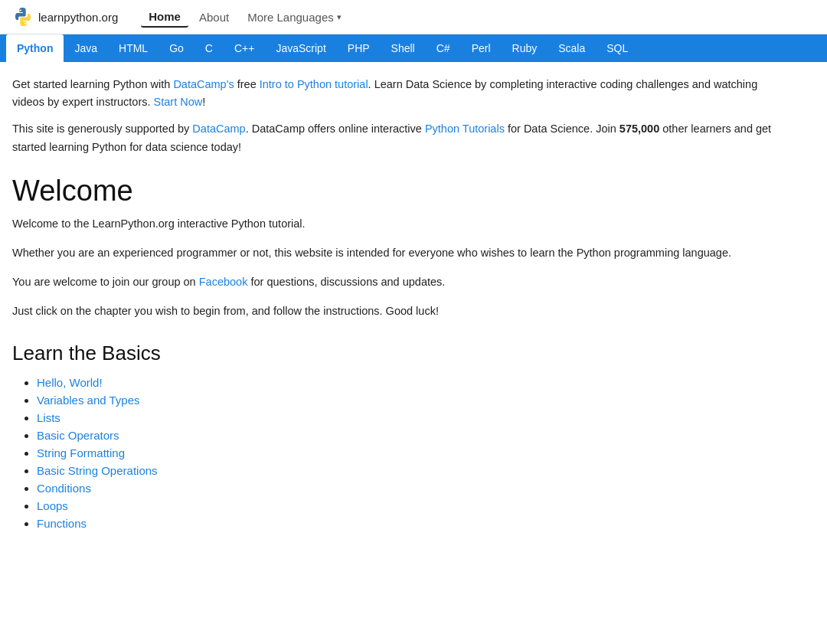 The width and height of the screenshot is (827, 644). I want to click on lang-perl: Perl, so click(481, 48).